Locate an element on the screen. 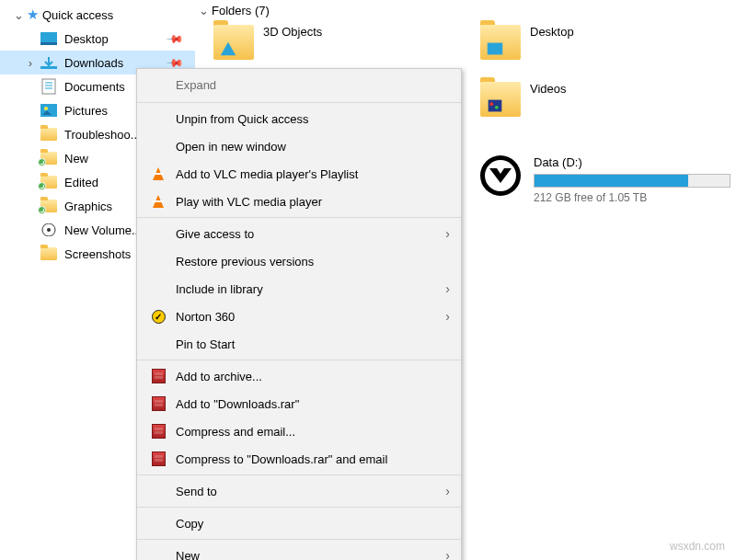 The image size is (736, 560). sidebar-item-label: Edited is located at coordinates (81, 182).